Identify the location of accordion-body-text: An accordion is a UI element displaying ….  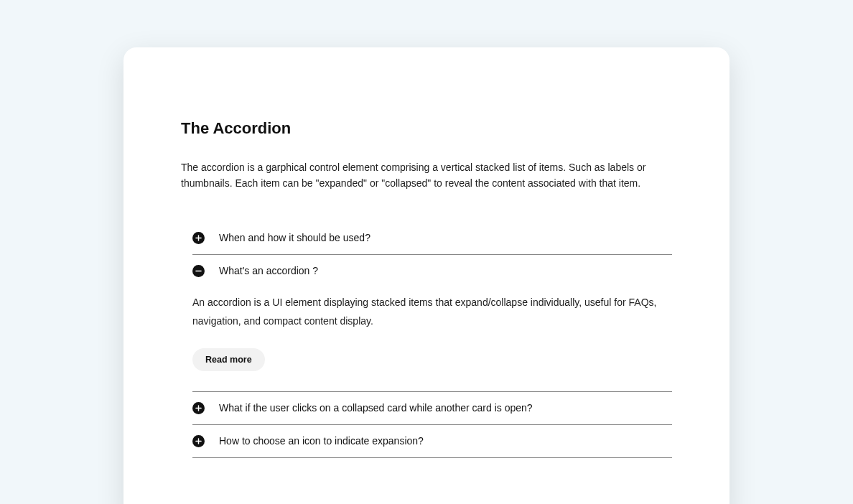
(432, 312).